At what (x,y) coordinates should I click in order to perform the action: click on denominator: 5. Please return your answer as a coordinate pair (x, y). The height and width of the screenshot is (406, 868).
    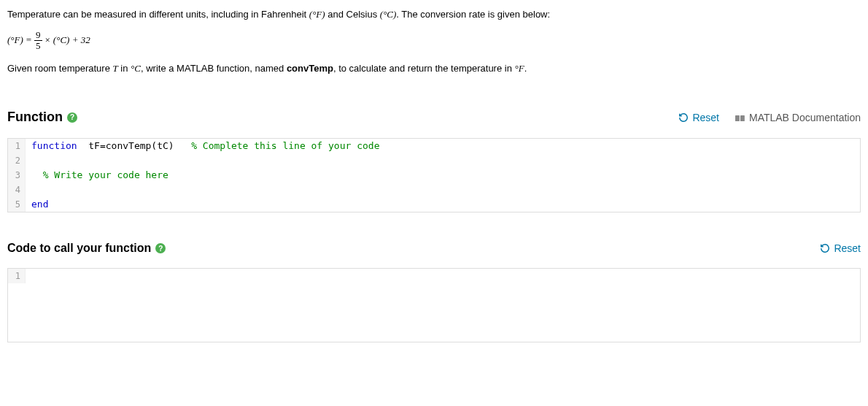
    Looking at the image, I should click on (38, 46).